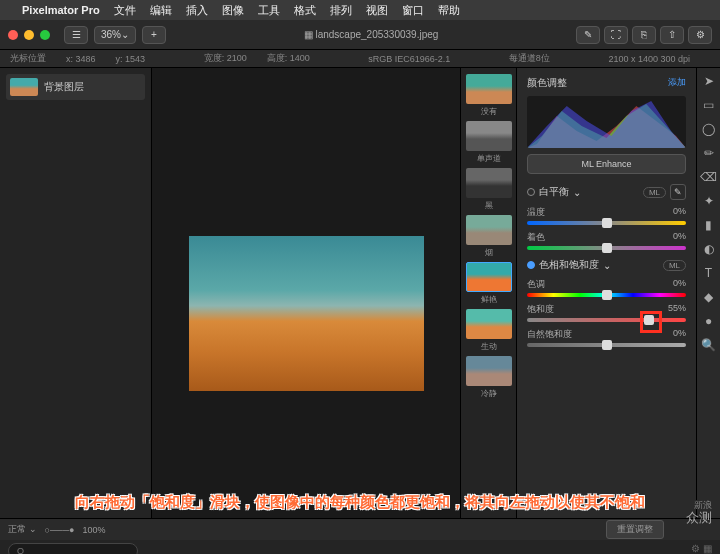  I want to click on cursor-x: x: 3486, so click(81, 59).